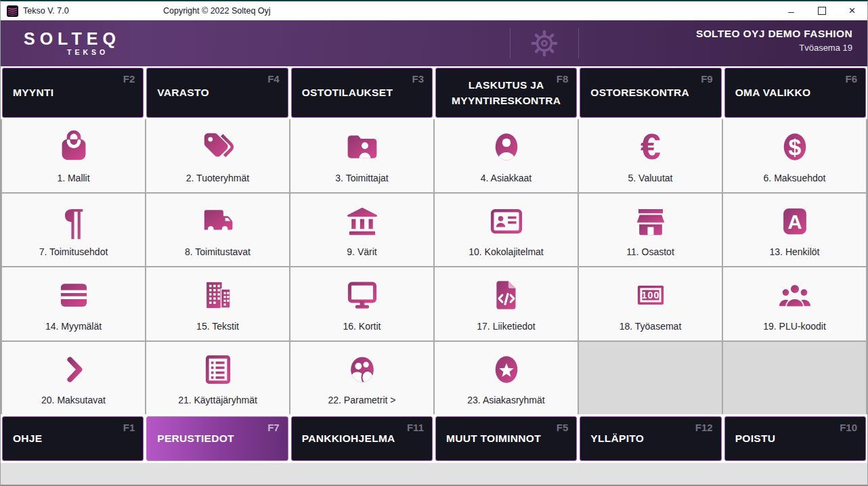  What do you see at coordinates (822, 11) in the screenshot?
I see `window-controls: –×` at bounding box center [822, 11].